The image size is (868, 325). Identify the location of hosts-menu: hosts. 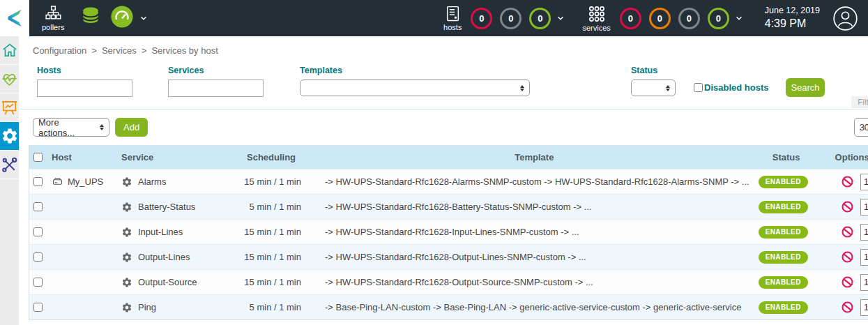
(452, 18).